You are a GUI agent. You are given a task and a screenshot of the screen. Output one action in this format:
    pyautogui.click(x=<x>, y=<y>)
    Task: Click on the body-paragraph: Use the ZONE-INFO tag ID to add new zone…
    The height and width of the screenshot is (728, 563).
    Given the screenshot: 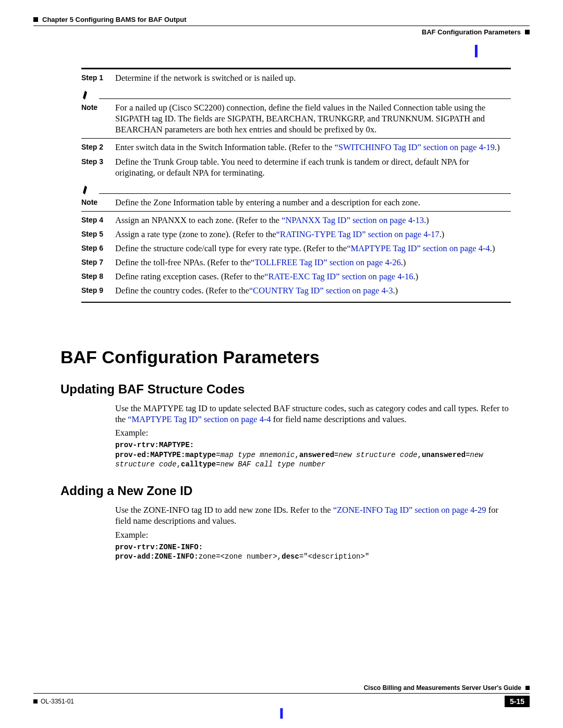 What is the action you would take?
    pyautogui.click(x=313, y=516)
    